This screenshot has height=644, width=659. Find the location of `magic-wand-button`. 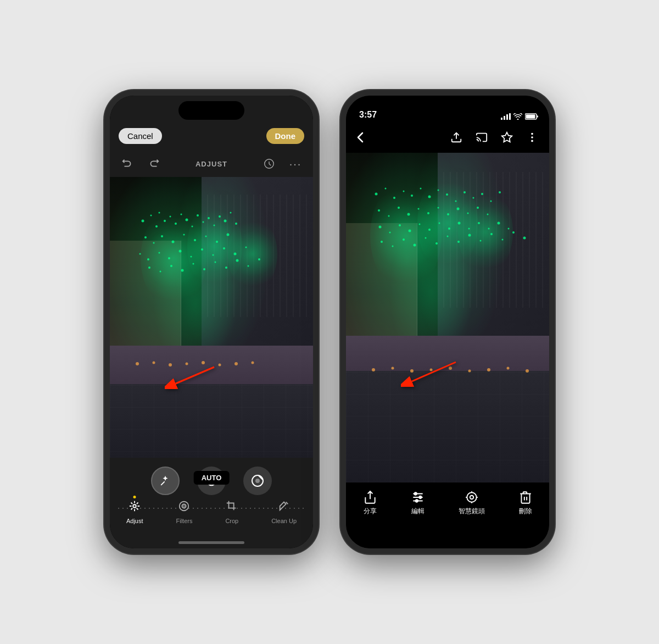

magic-wand-button is located at coordinates (165, 481).